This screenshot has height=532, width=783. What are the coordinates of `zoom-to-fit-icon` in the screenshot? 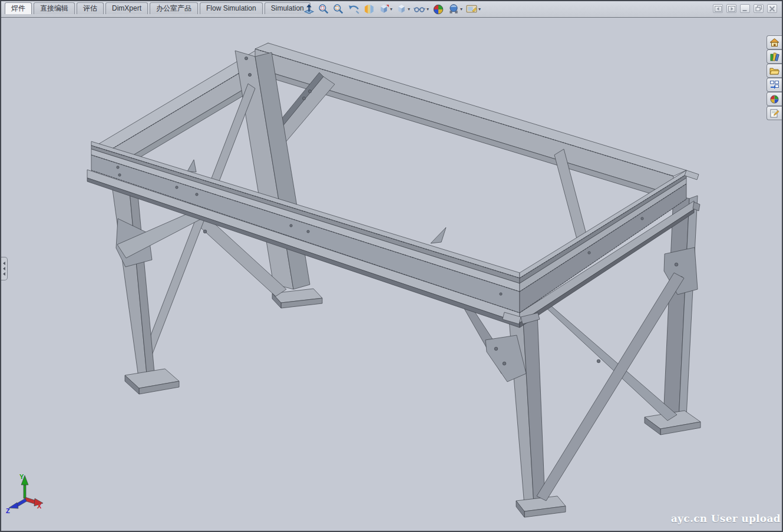 It's located at (324, 9).